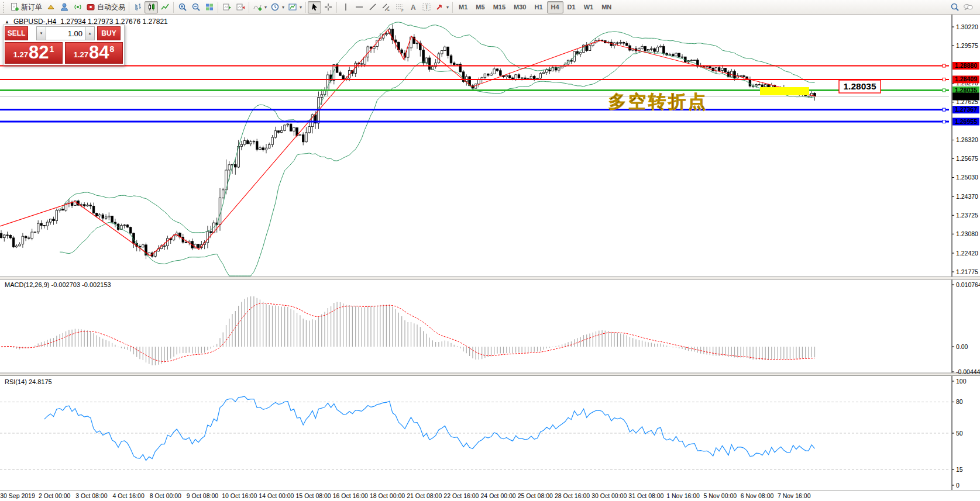 Image resolution: width=980 pixels, height=501 pixels. What do you see at coordinates (202, 496) in the screenshot?
I see `svg-text: 9 Oct 08:00` at bounding box center [202, 496].